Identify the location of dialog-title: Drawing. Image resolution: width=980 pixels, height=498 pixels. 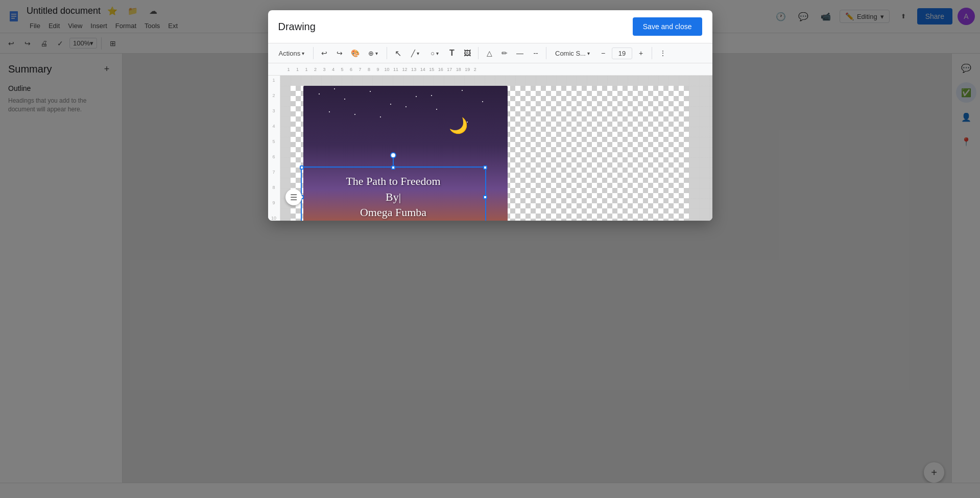
(297, 27).